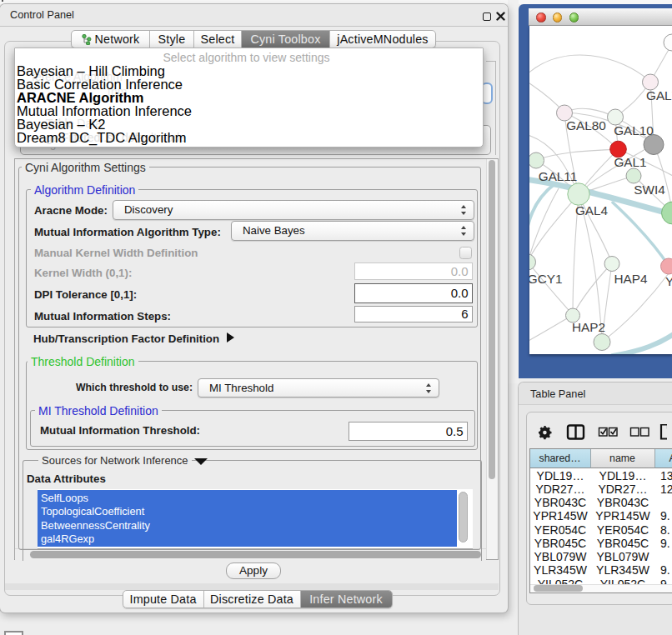  Describe the element at coordinates (669, 282) in the screenshot. I see `svg-text: YM` at that location.